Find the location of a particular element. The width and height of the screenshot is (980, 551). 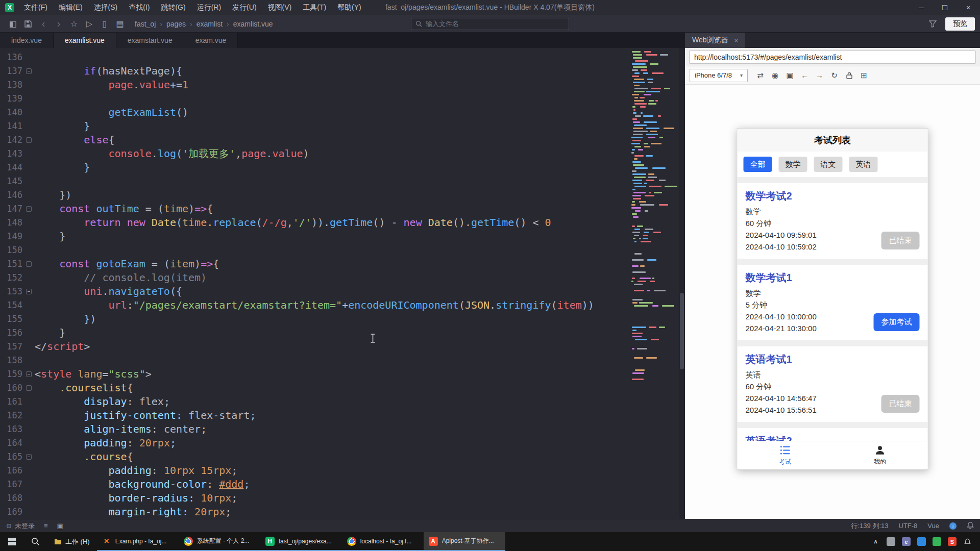

exam-list: 数学考试2数学60 分钟2024-04-10 09:59:012024-04-1… is located at coordinates (833, 309).